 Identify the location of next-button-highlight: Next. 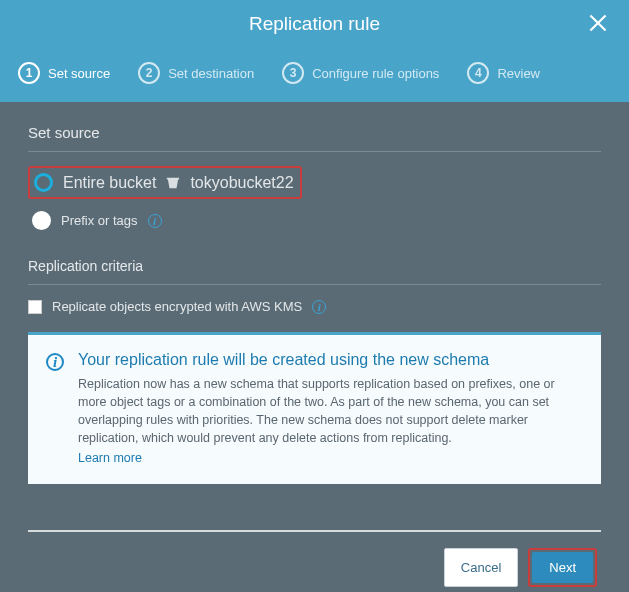
(562, 568).